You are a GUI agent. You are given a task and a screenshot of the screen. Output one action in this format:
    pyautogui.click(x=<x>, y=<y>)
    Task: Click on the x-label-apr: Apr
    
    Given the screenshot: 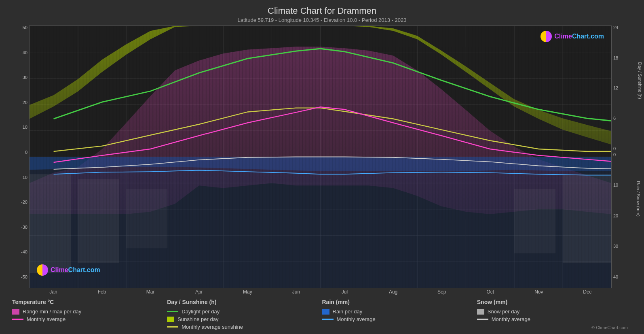 What is the action you would take?
    pyautogui.click(x=199, y=292)
    